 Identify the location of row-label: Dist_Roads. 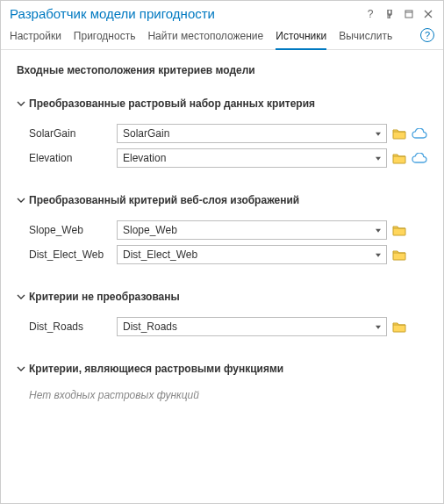
(70, 327).